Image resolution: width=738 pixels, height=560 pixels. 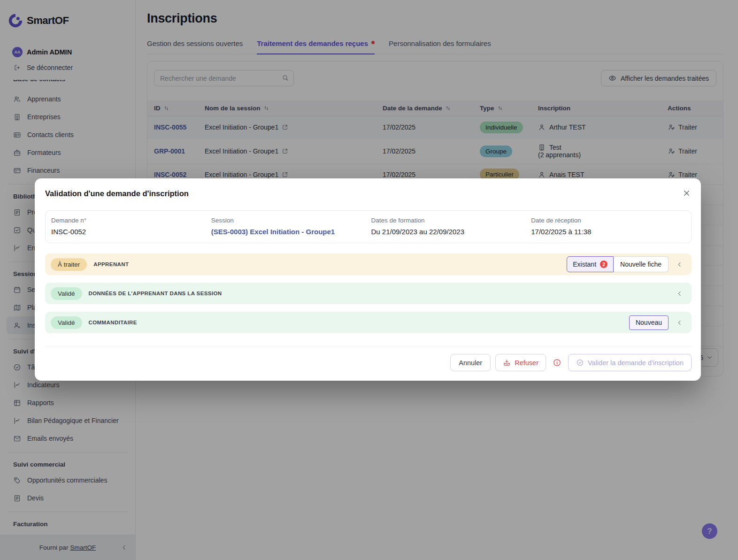 I want to click on existant-button: Existant2, so click(x=590, y=264).